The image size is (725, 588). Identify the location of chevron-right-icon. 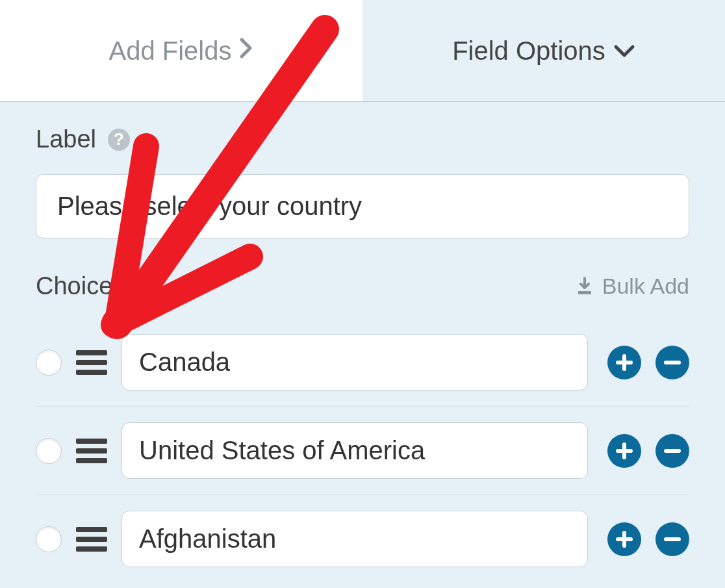
(246, 51).